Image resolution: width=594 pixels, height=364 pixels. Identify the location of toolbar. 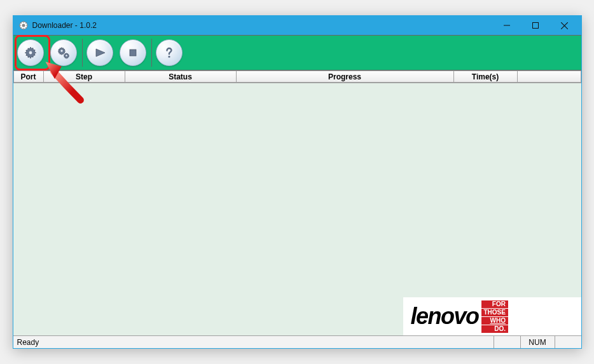
(298, 53).